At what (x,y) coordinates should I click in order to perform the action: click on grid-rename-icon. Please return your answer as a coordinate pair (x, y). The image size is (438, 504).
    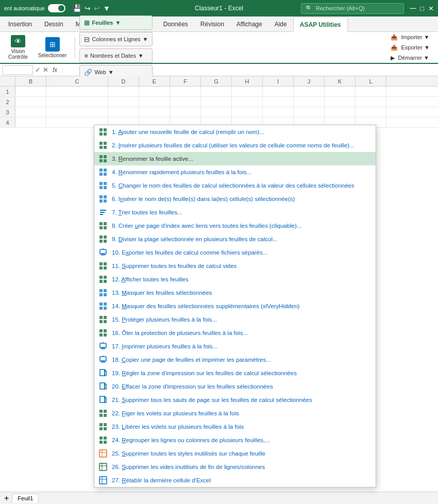
    Looking at the image, I should click on (103, 159).